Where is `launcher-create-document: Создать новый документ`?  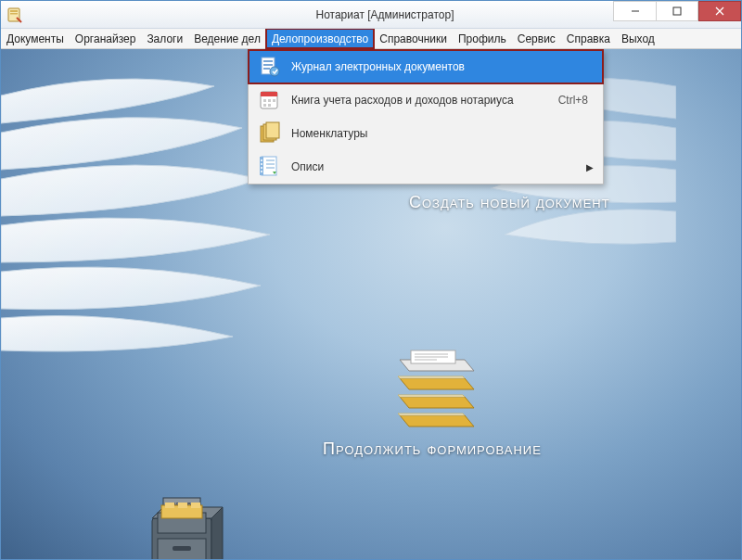 launcher-create-document: Создать новый документ is located at coordinates (510, 202).